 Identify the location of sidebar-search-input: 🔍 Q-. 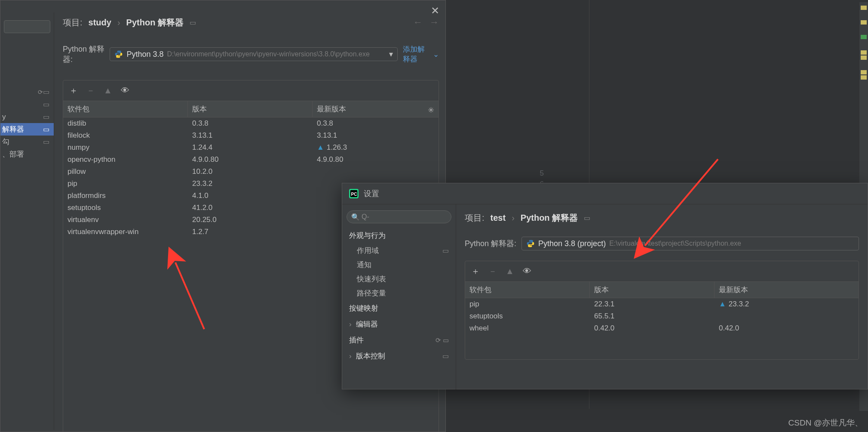
(399, 217).